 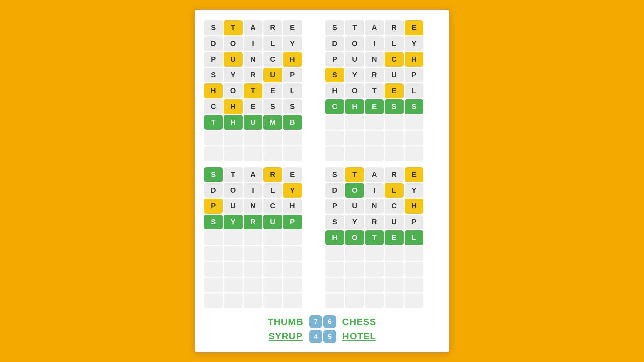 I want to click on word-row-4: HOTEL, so click(x=359, y=336).